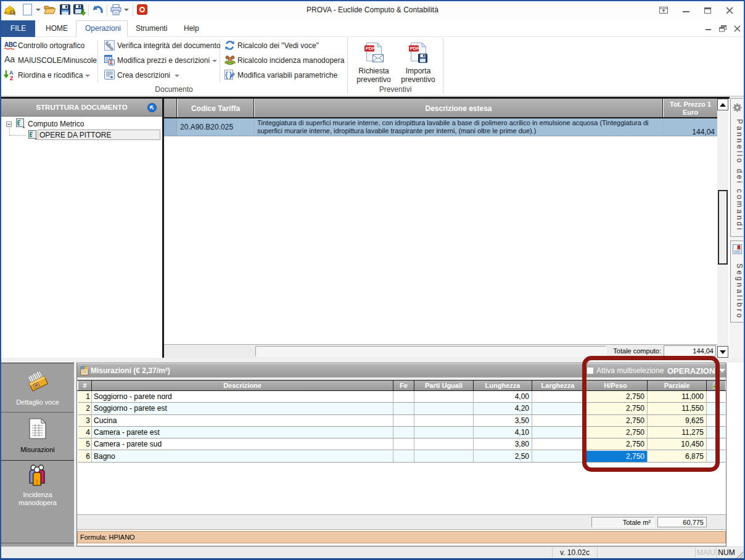  What do you see at coordinates (12, 78) in the screenshot?
I see `svg-text: Z` at bounding box center [12, 78].